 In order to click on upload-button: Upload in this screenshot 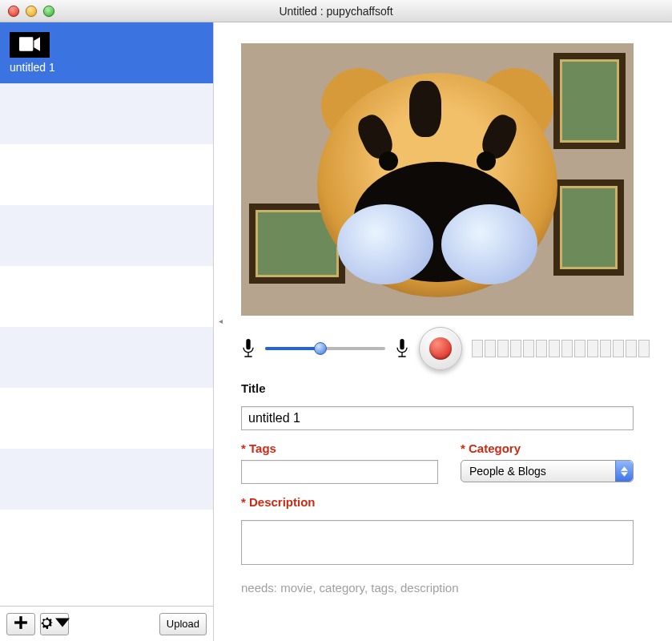, I will do `click(183, 624)`.